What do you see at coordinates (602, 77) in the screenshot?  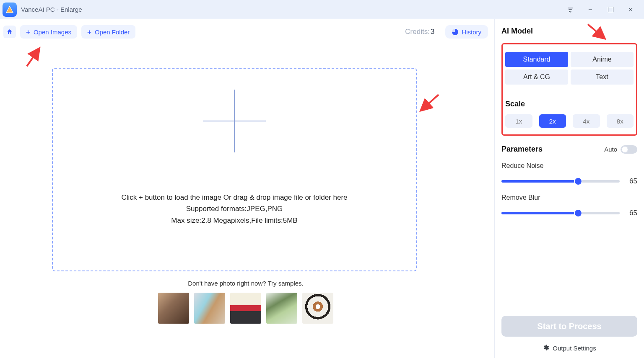 I see `ai-model-option: Text` at bounding box center [602, 77].